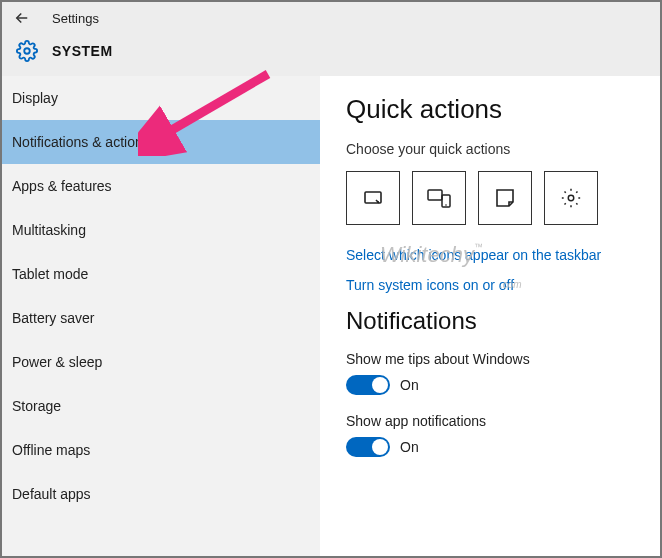 The width and height of the screenshot is (662, 558). I want to click on link-system-icons: Turn system icons on or off, so click(491, 285).